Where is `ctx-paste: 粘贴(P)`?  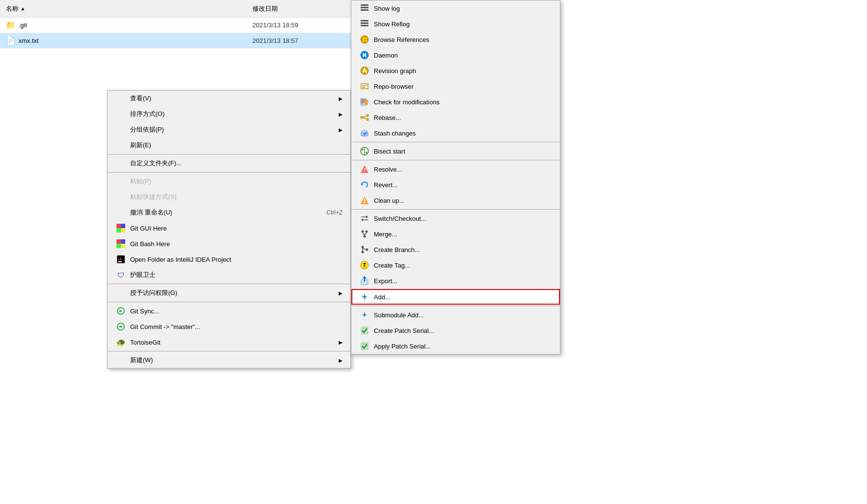
ctx-paste: 粘贴(P) is located at coordinates (229, 181).